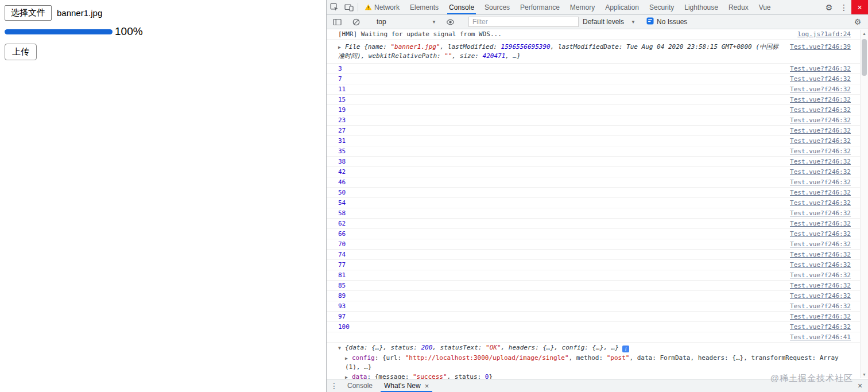 The width and height of the screenshot is (868, 392). What do you see at coordinates (450, 22) in the screenshot?
I see `live-expression-eye-icon` at bounding box center [450, 22].